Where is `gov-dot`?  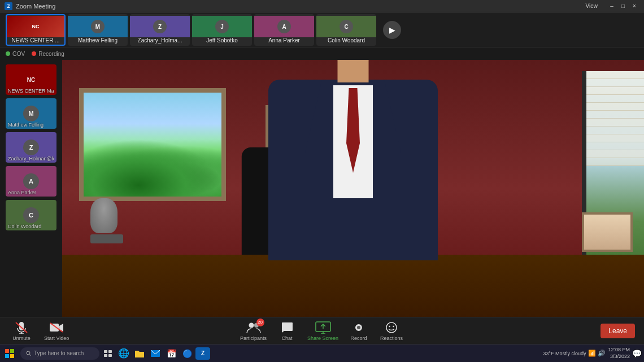
gov-dot is located at coordinates (8, 54).